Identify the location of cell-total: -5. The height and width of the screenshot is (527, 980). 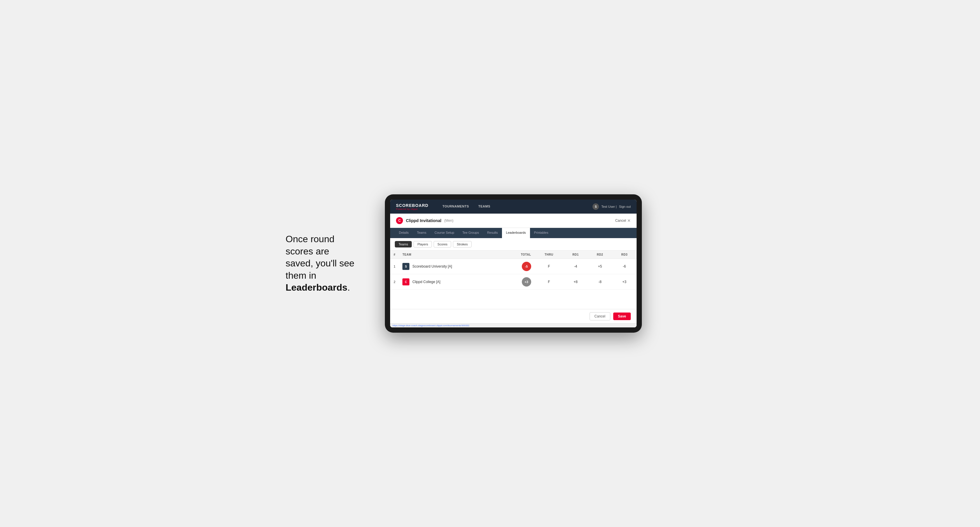
(519, 267).